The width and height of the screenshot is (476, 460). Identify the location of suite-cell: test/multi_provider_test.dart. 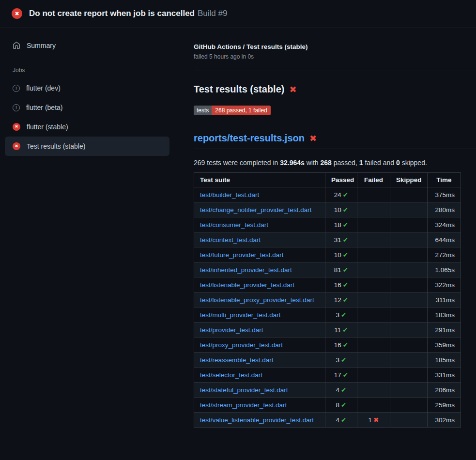
(260, 315).